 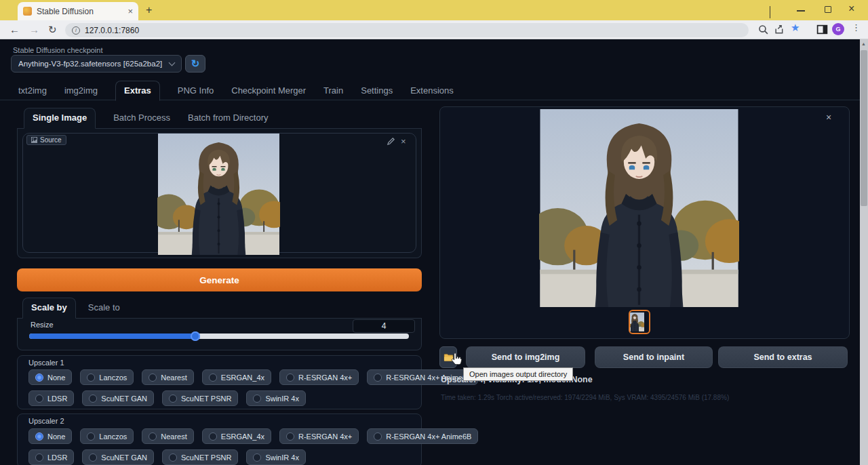 What do you see at coordinates (654, 357) in the screenshot?
I see `send-to-inpaint-button: Send to inpaint` at bounding box center [654, 357].